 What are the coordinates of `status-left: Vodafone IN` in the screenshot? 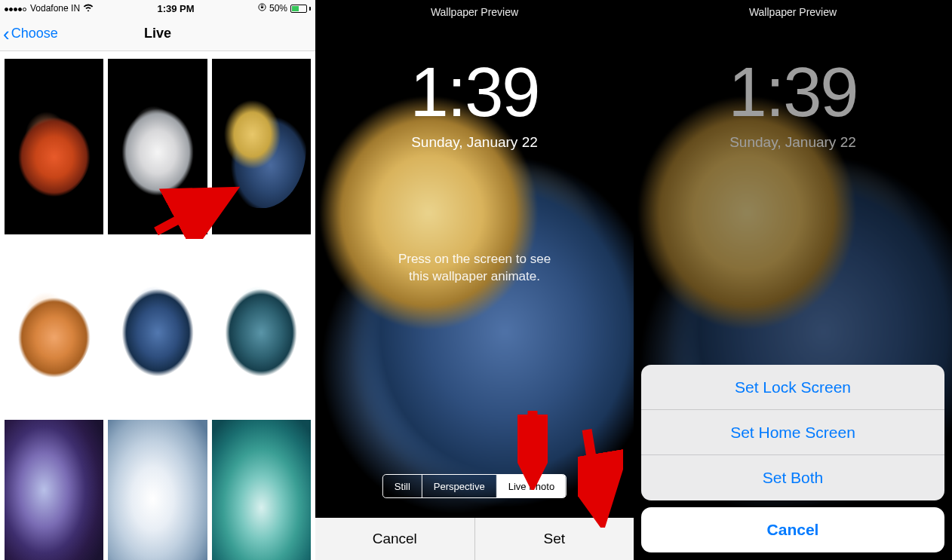 It's located at (49, 8).